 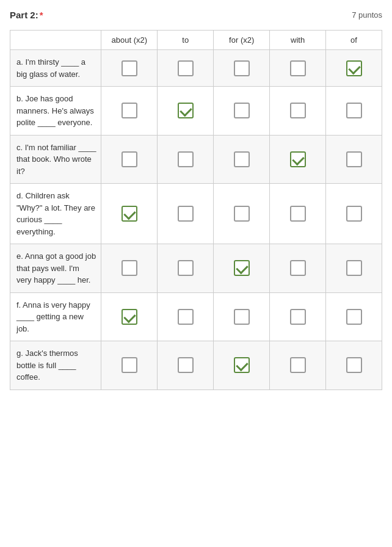 What do you see at coordinates (186, 268) in the screenshot?
I see `checkbox-e-to` at bounding box center [186, 268].